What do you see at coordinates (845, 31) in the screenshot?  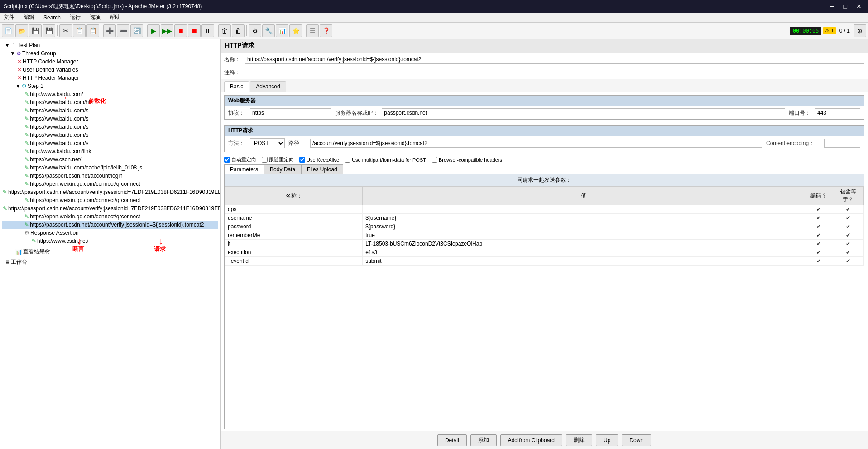 I see `counter-display: 0 / 1` at bounding box center [845, 31].